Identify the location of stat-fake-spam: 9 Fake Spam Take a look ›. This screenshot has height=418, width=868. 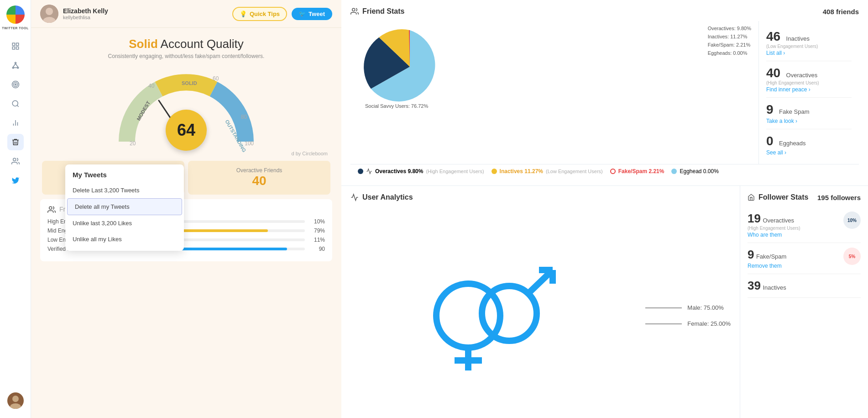
(809, 113).